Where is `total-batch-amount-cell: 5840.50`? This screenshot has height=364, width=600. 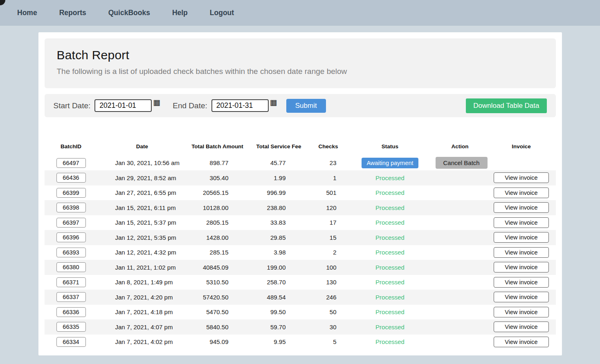 total-batch-amount-cell: 5840.50 is located at coordinates (218, 327).